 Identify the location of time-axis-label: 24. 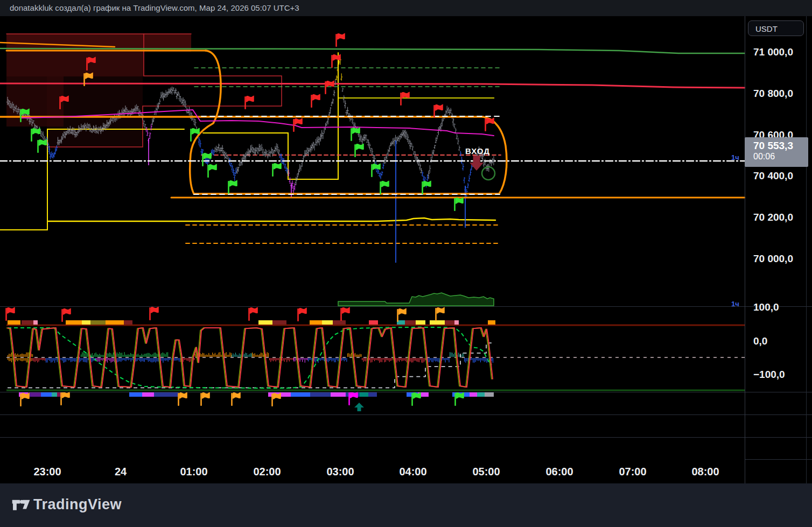
(121, 472).